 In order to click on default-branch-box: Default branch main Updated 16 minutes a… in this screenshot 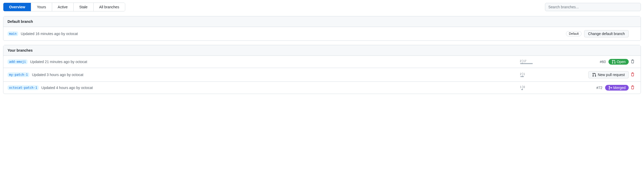, I will do `click(322, 29)`.